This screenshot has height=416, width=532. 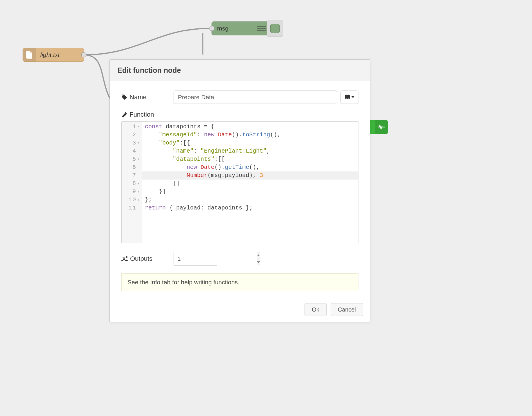 I want to click on wrench-icon, so click(x=124, y=115).